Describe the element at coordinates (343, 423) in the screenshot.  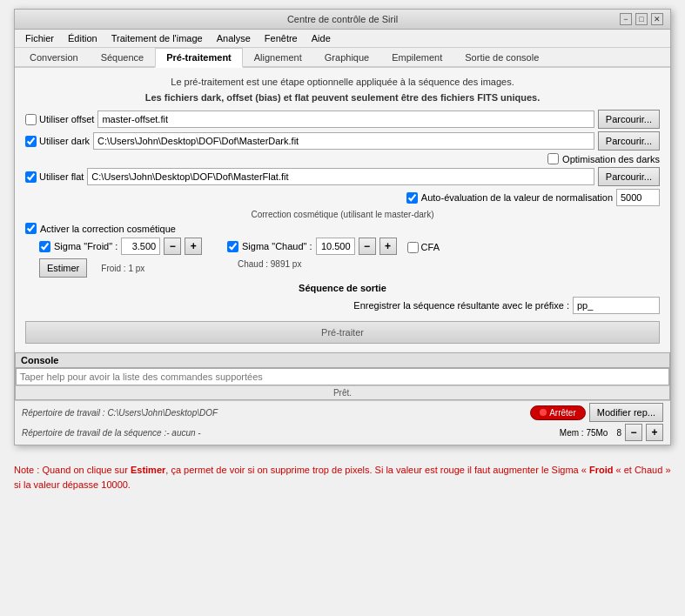
I see `statusbar: Répertoire de travail : C:\Users\John\De…` at that location.